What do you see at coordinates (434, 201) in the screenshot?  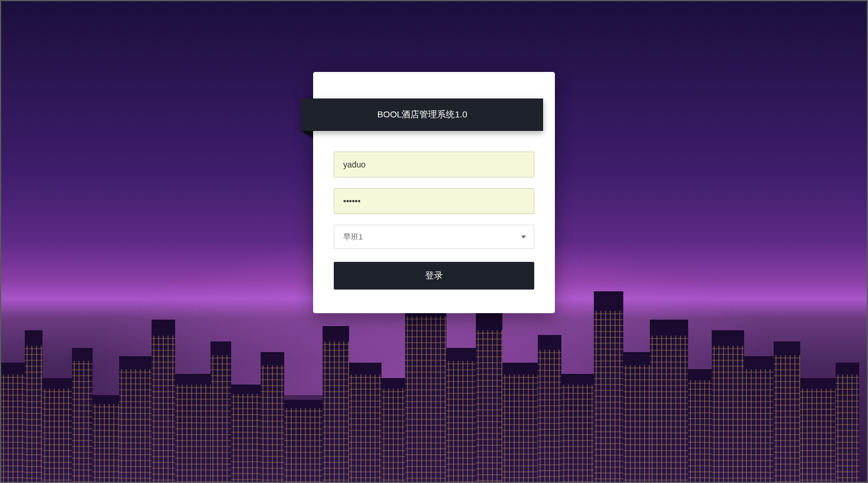 I see `password-input` at bounding box center [434, 201].